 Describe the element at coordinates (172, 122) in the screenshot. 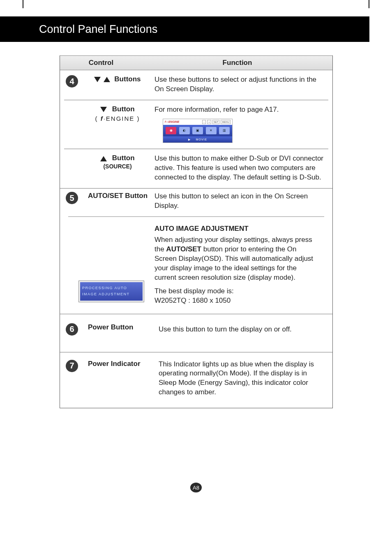

I see `osd-brand: f • ENGINE` at that location.